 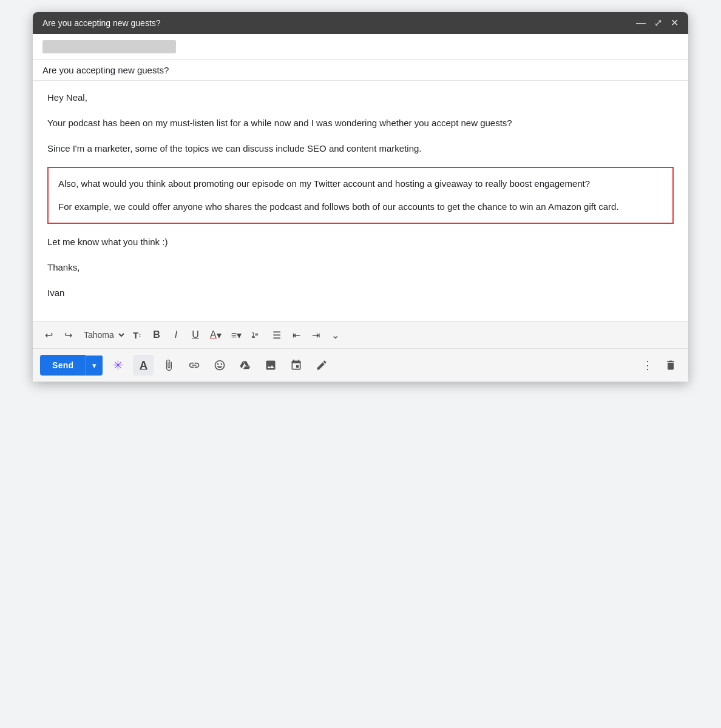 What do you see at coordinates (257, 335) in the screenshot?
I see `numbered-list-button: 1̲≡` at bounding box center [257, 335].